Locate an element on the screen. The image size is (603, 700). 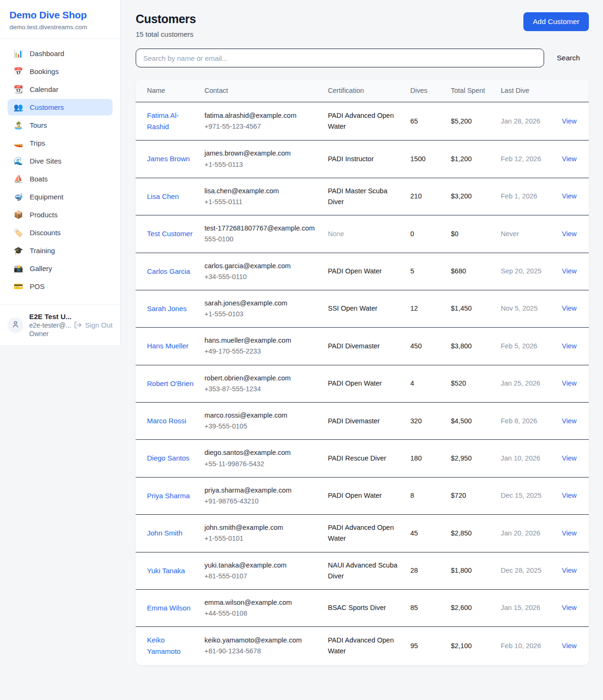
customer-name-link: Keiko Yamamoto is located at coordinates (164, 646).